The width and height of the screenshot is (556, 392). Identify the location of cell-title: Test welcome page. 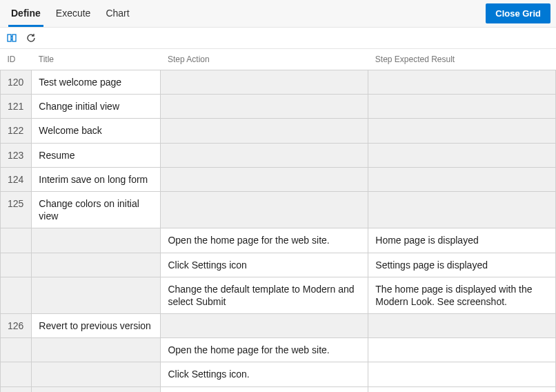
(97, 83).